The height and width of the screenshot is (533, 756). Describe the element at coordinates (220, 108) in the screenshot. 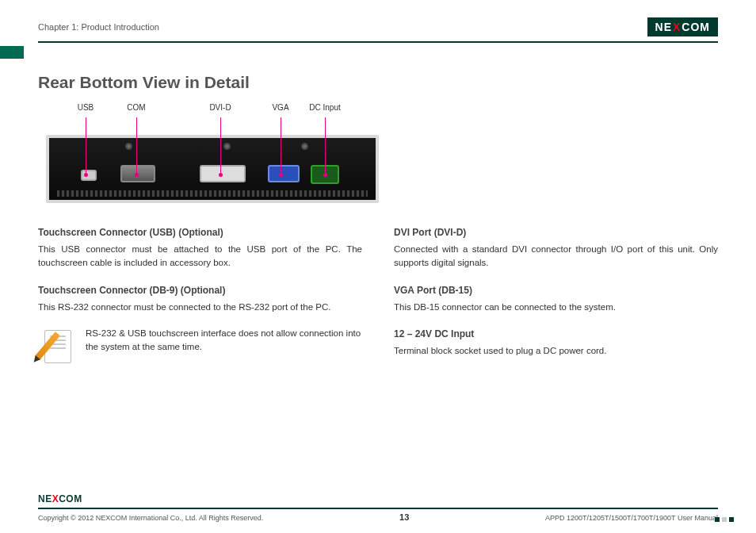

I see `label-dvid: DVI-D` at that location.